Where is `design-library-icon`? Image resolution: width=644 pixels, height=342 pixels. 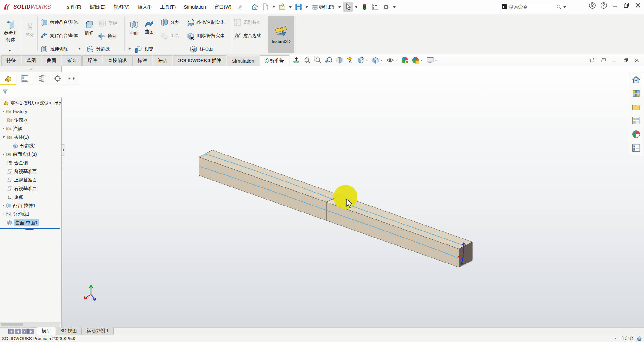 design-library-icon is located at coordinates (636, 93).